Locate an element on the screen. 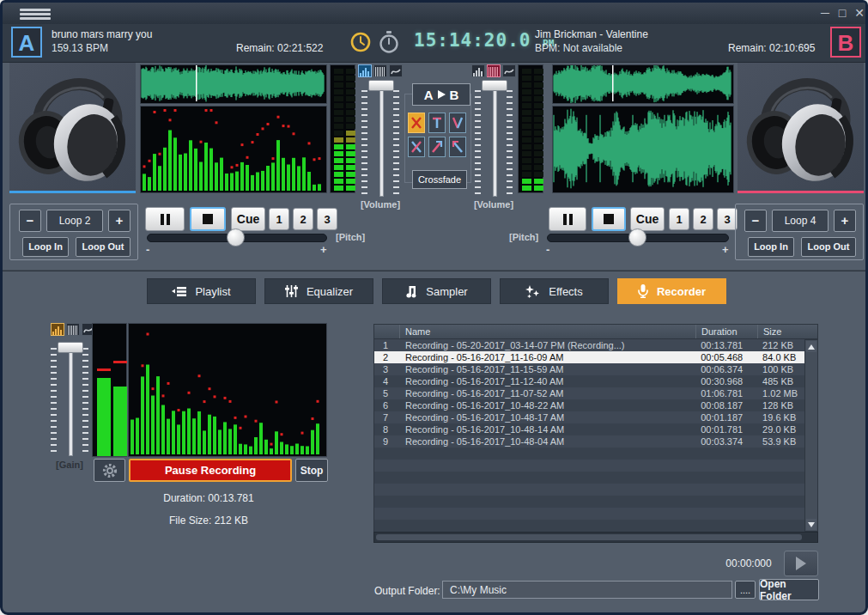 This screenshot has height=615, width=868. browse-folder-button: .... is located at coordinates (745, 589).